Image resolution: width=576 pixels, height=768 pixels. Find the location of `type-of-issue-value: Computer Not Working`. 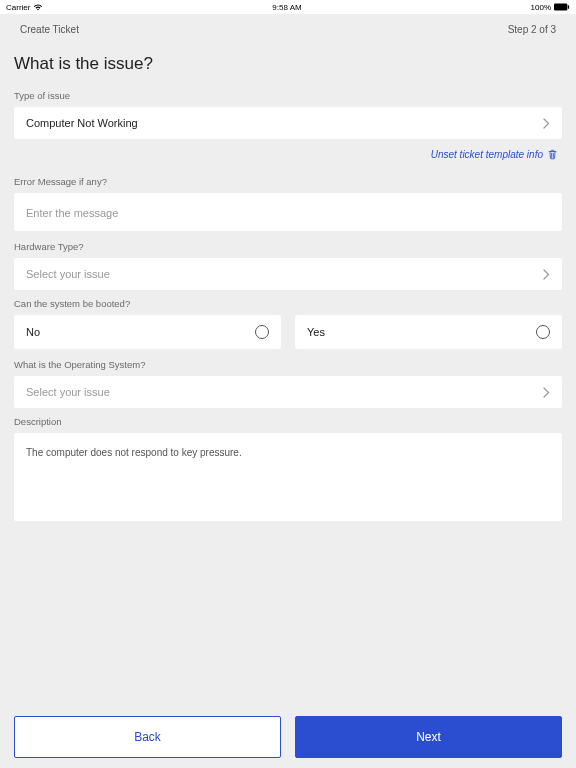

type-of-issue-value: Computer Not Working is located at coordinates (82, 123).